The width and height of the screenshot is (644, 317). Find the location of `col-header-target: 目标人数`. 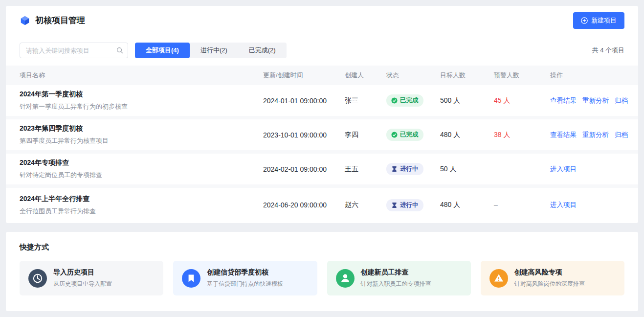

col-header-target: 目标人数 is located at coordinates (467, 75).